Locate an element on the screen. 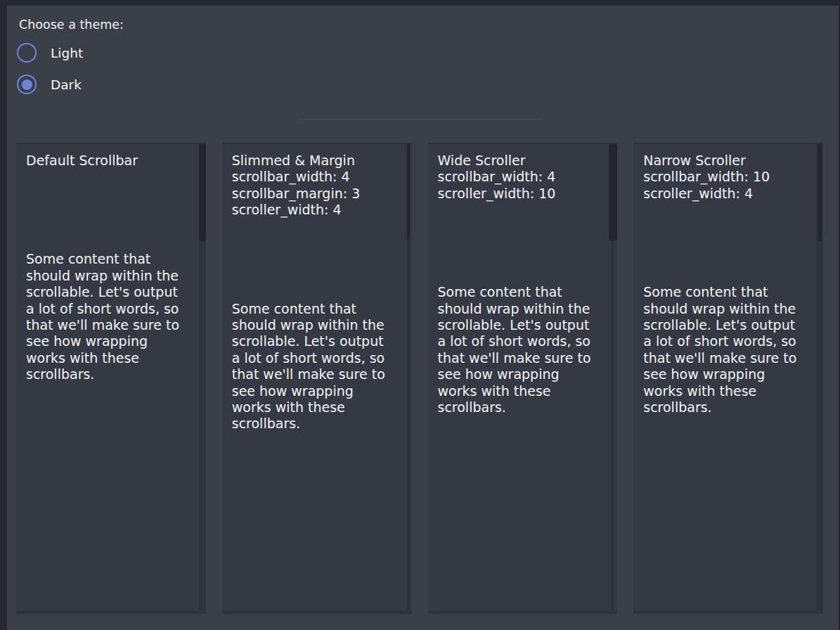  radio-option-dark: Dark is located at coordinates (49, 84).